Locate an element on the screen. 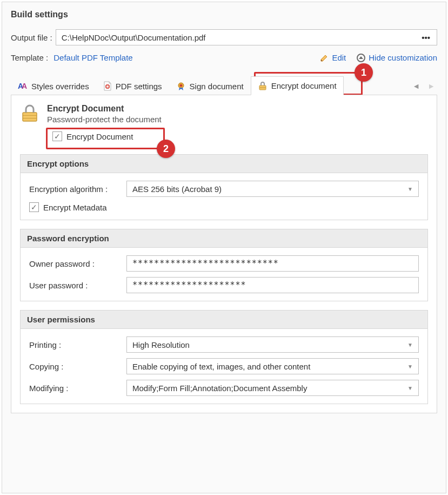  tab-next-button: ► is located at coordinates (431, 86).